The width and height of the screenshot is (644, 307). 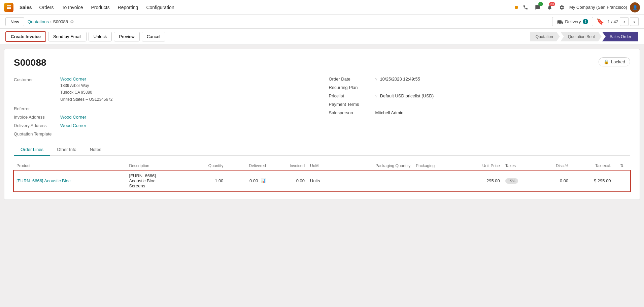 What do you see at coordinates (584, 37) in the screenshot?
I see `status-steps: Quotation Quotation Sent Sales Order` at bounding box center [584, 37].